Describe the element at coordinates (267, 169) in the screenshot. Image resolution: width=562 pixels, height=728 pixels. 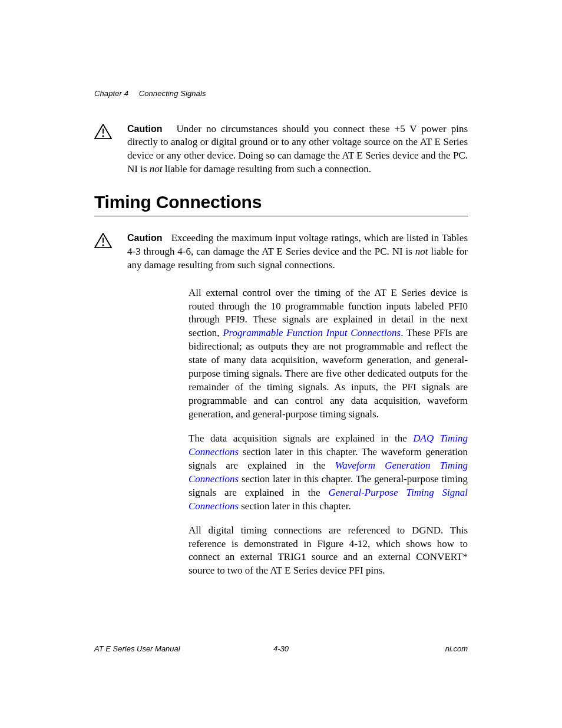
I see `caution-body-after: liable for damage resulting from such a …` at that location.